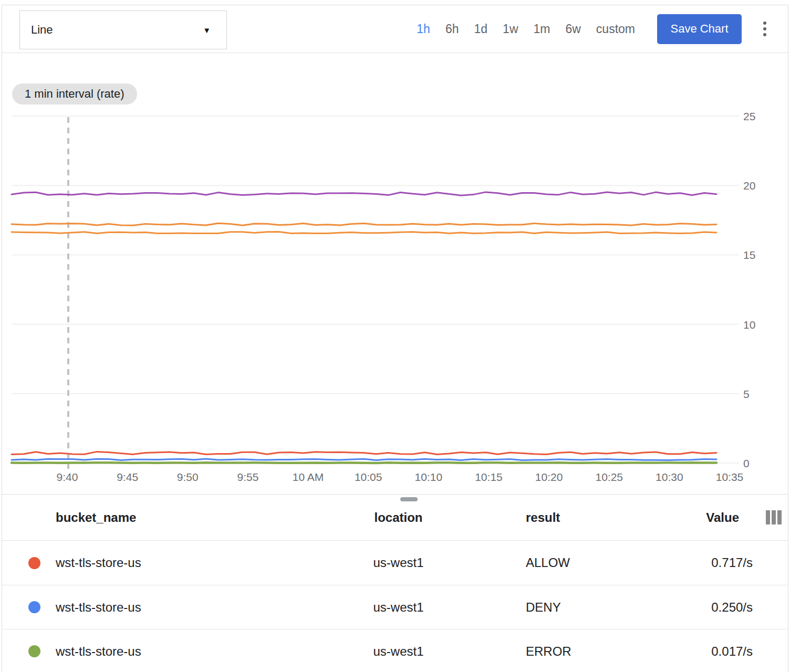  What do you see at coordinates (746, 394) in the screenshot?
I see `y-axis-tick-label: 5` at bounding box center [746, 394].